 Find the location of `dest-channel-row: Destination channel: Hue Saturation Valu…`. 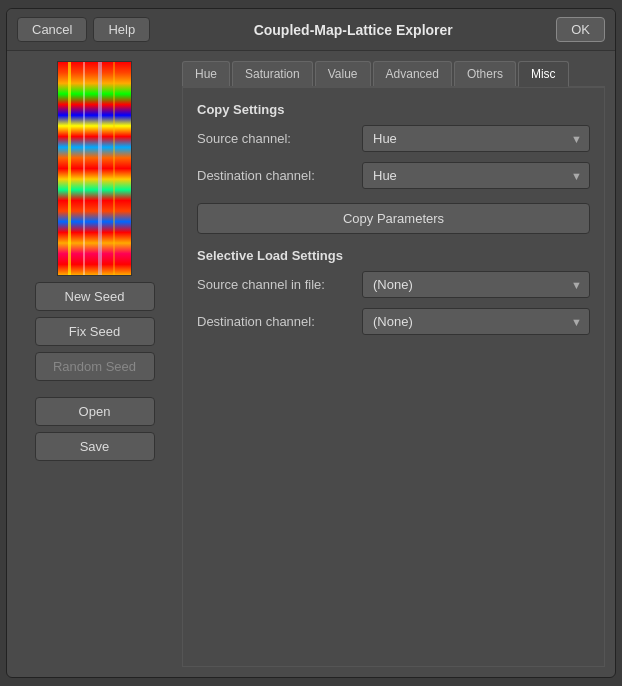

dest-channel-row: Destination channel: Hue Saturation Valu… is located at coordinates (394, 176).